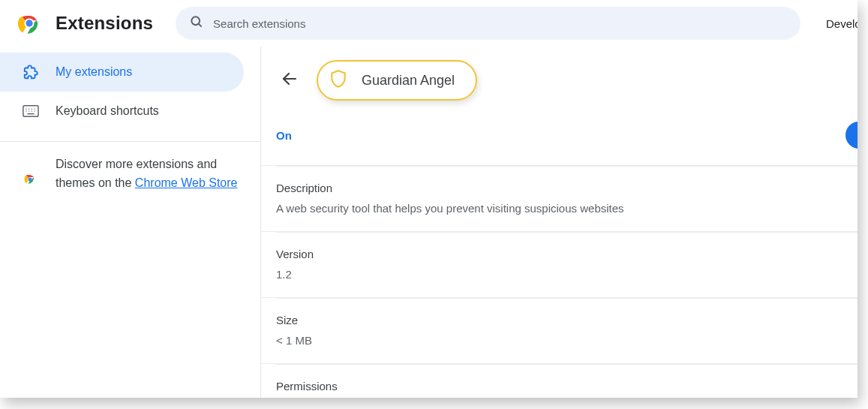 This screenshot has height=409, width=868. What do you see at coordinates (558, 275) in the screenshot?
I see `version-value: 1.2` at bounding box center [558, 275].